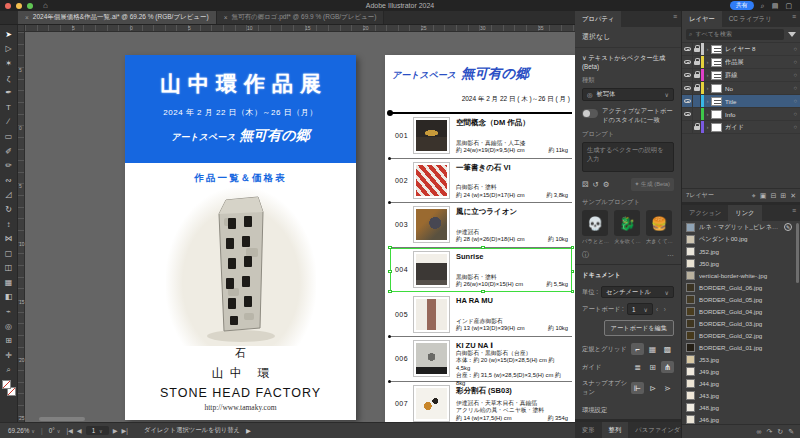  I want to click on link-row: BORDER_Gold_02.jpg ✎, so click(741, 335).